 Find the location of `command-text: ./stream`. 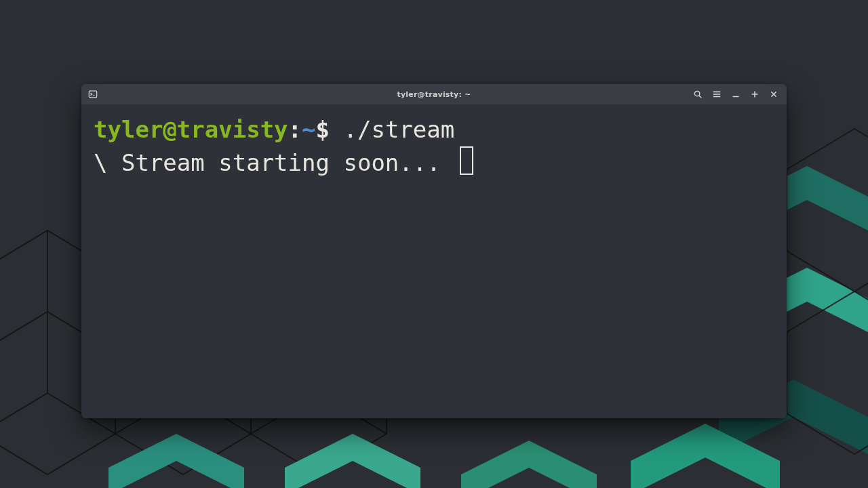

command-text: ./stream is located at coordinates (399, 129).